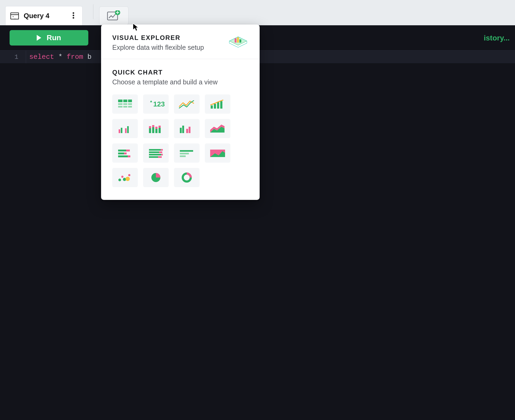 The image size is (515, 420). What do you see at coordinates (45, 16) in the screenshot?
I see `tab-label: Query 4` at bounding box center [45, 16].